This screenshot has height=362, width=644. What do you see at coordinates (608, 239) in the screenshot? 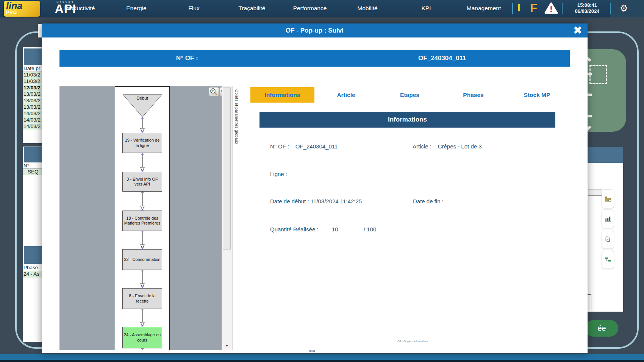
I see `document-search-icon` at bounding box center [608, 239].